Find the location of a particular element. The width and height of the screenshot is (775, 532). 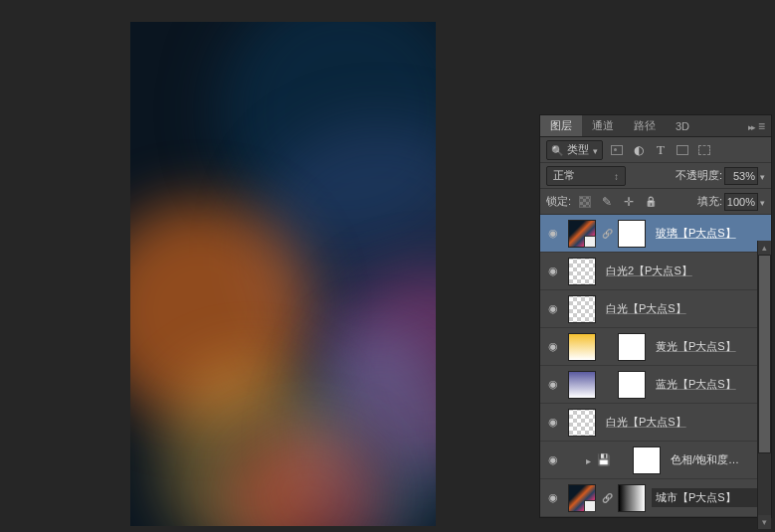

layer-row: 黄光【P大点S】 is located at coordinates (656, 347).